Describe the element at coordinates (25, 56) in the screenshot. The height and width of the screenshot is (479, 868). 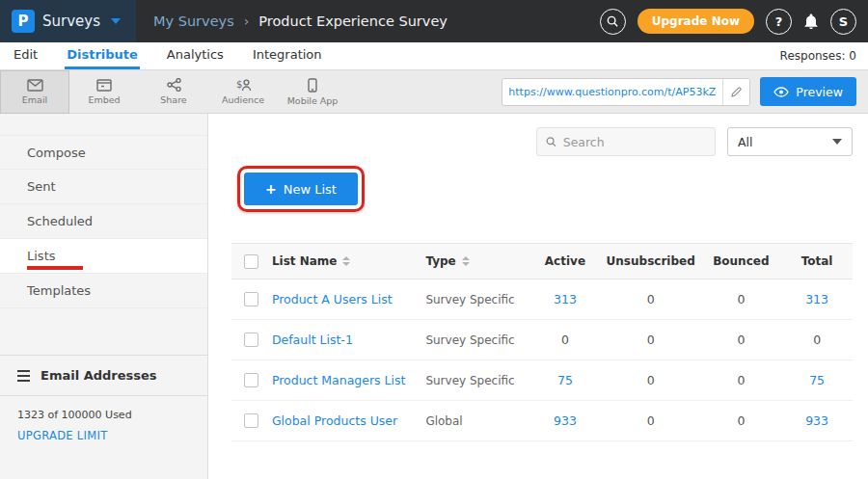
I see `tab-edit: Edit` at that location.